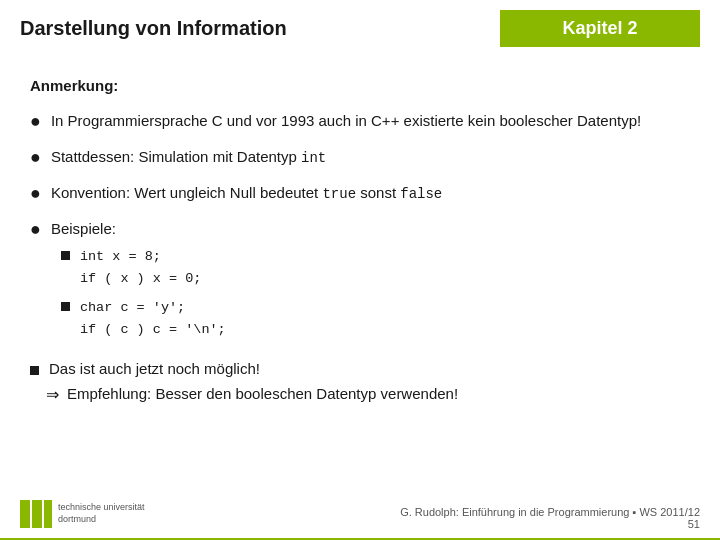 The image size is (720, 540). I want to click on list-item: ● Konvention: Wert ungleich Null bedeute…, so click(360, 194).